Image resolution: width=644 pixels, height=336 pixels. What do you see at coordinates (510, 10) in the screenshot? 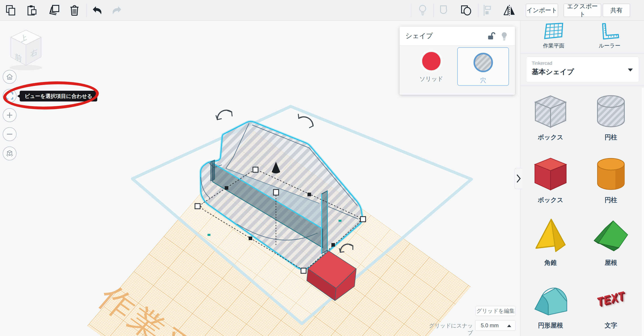
I see `mirror-button` at bounding box center [510, 10].